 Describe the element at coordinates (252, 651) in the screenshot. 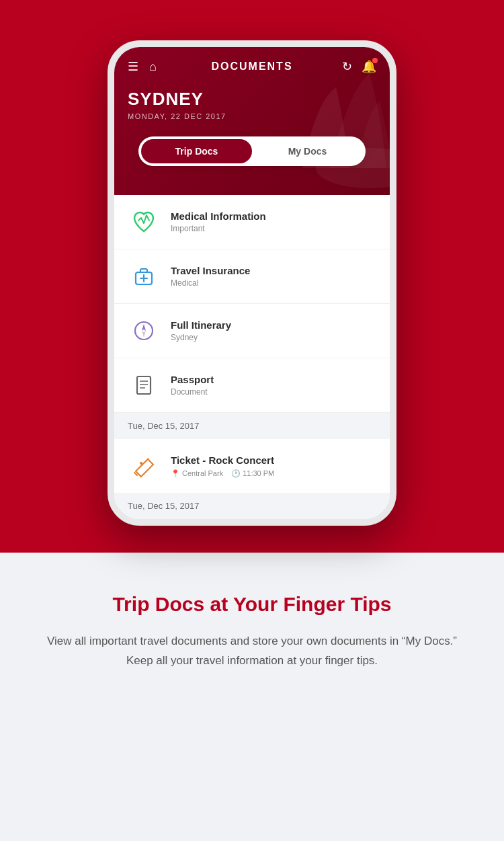

I see `bottom-description: View all important travel documents and …` at that location.